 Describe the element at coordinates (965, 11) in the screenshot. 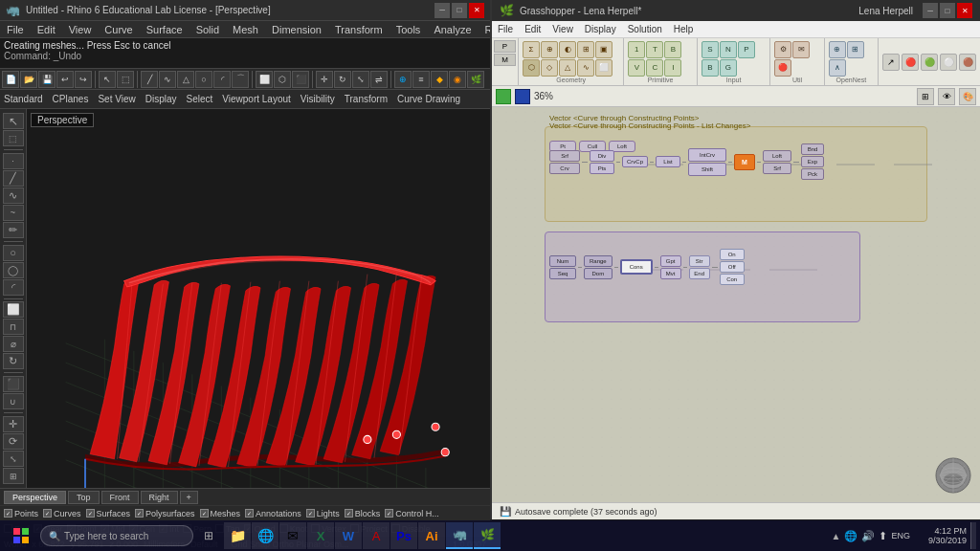

I see `gh-close-btn: ✕` at that location.